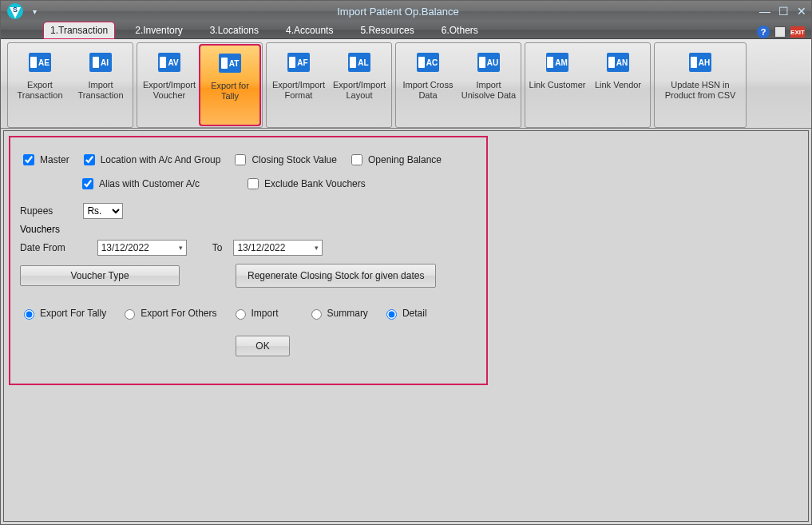 Image resolution: width=812 pixels, height=525 pixels. Describe the element at coordinates (802, 11) in the screenshot. I see `close-icon: ✕` at that location.